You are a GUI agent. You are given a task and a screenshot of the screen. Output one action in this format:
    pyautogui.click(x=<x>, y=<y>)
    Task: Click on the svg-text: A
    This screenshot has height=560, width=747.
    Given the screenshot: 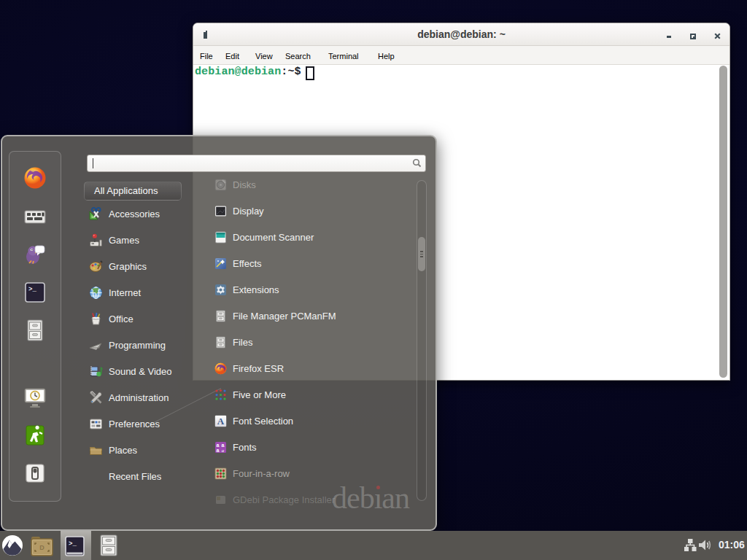 What is the action you would take?
    pyautogui.click(x=221, y=421)
    